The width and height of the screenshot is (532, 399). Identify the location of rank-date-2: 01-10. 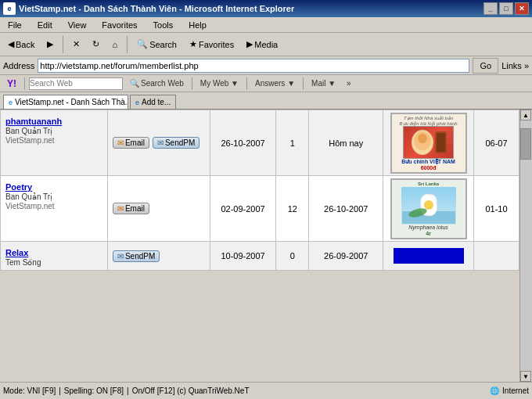
(496, 209).